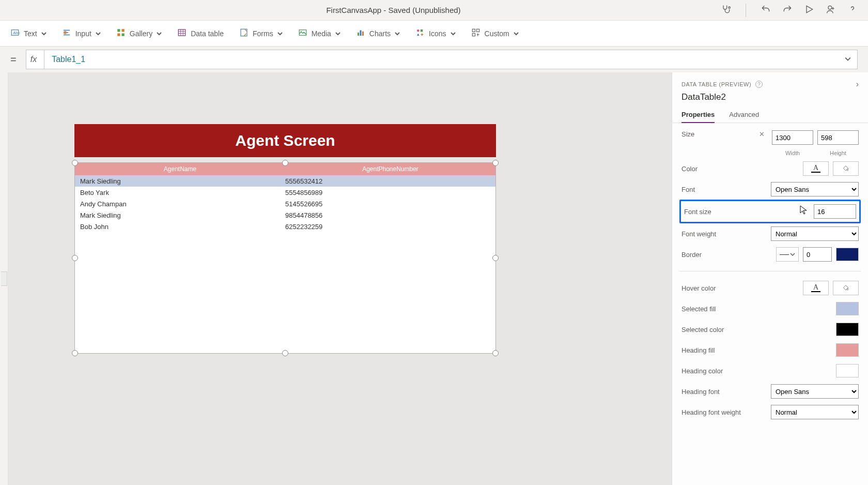 The width and height of the screenshot is (868, 485). I want to click on hover-fill-color-button, so click(846, 288).